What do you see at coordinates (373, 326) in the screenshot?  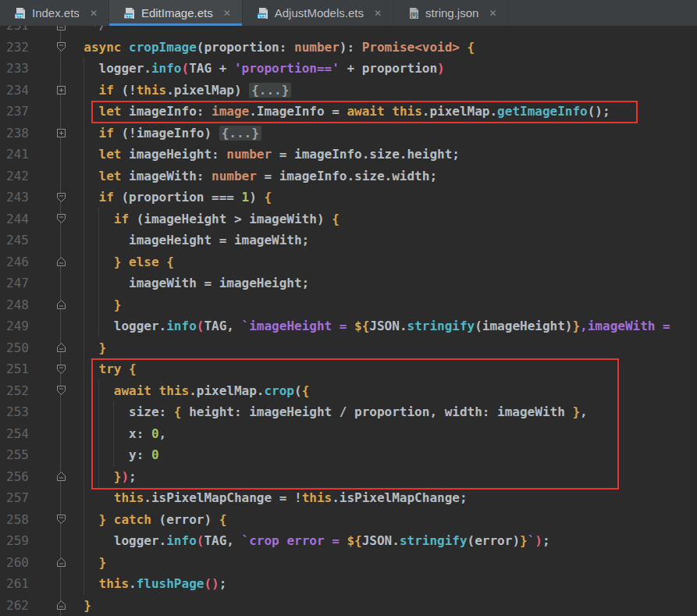 I see `code-text: logger.info(TAG, `imageHeight = ${JSON.s…` at bounding box center [373, 326].